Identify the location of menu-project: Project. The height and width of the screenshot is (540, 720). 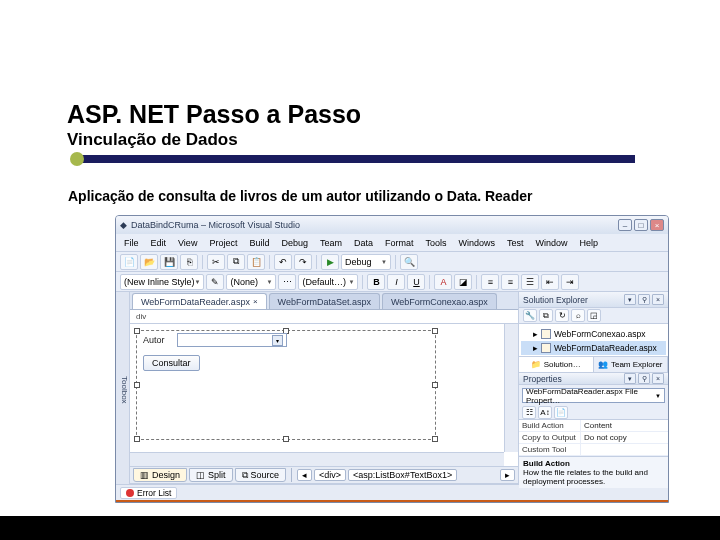
(223, 243).